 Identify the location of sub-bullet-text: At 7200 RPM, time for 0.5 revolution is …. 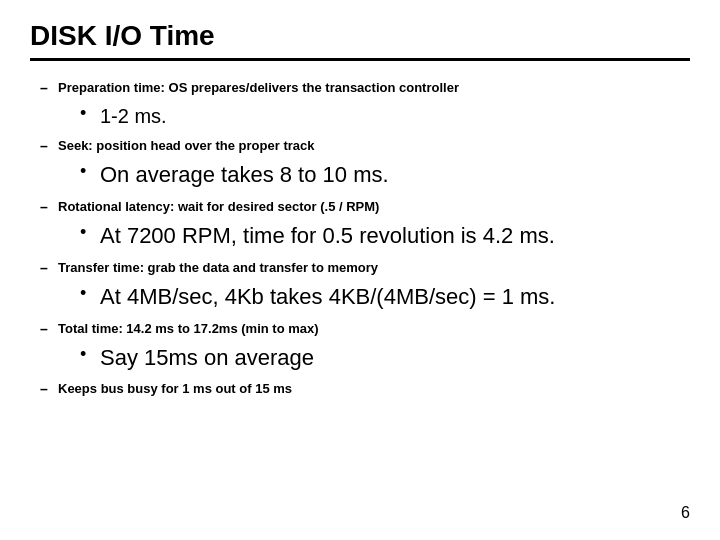
(328, 236).